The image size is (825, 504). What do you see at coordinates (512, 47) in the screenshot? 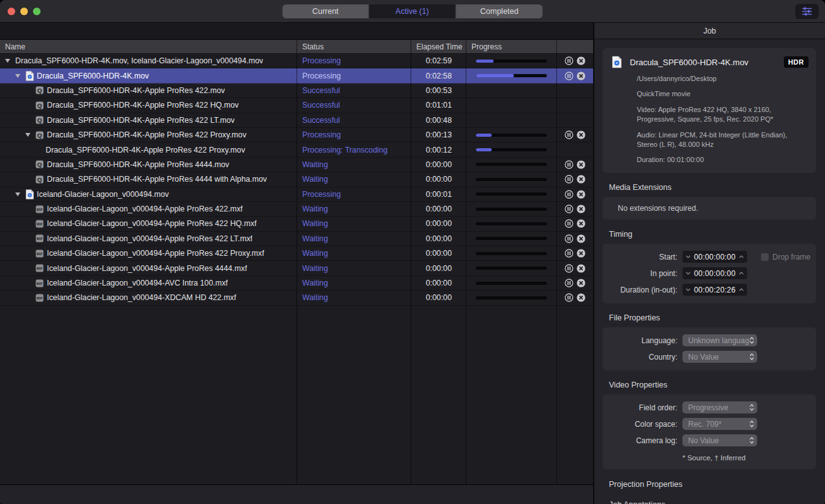
I see `column-header-progress: Progress` at bounding box center [512, 47].